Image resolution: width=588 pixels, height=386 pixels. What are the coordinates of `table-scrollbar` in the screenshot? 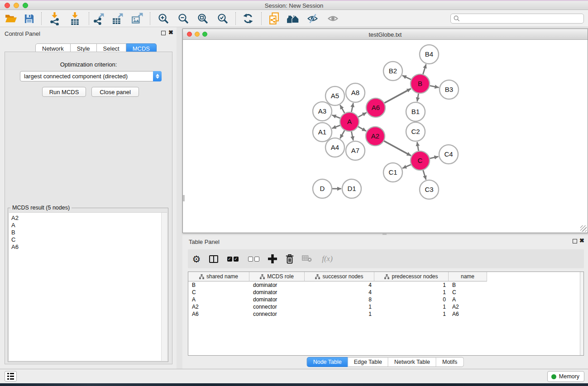 It's located at (582, 314).